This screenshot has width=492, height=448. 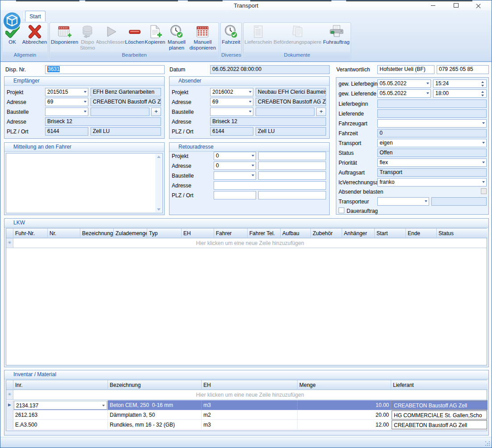 I want to click on empf-baustelle-name-field, so click(x=120, y=112).